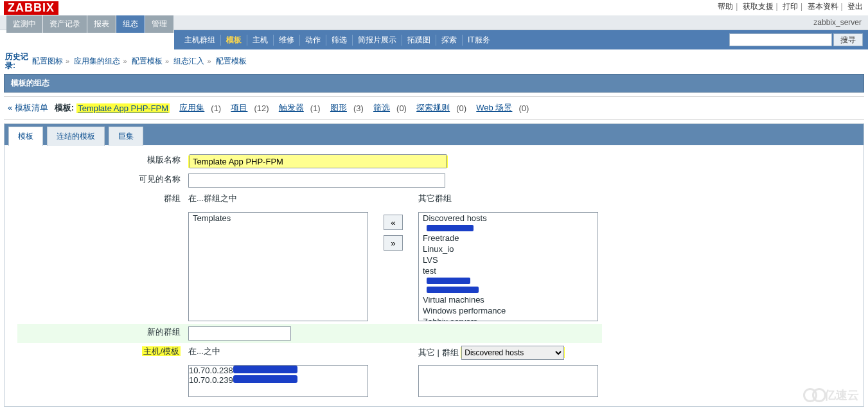  What do you see at coordinates (261, 40) in the screenshot?
I see `subnav-hosts: 主机` at bounding box center [261, 40].